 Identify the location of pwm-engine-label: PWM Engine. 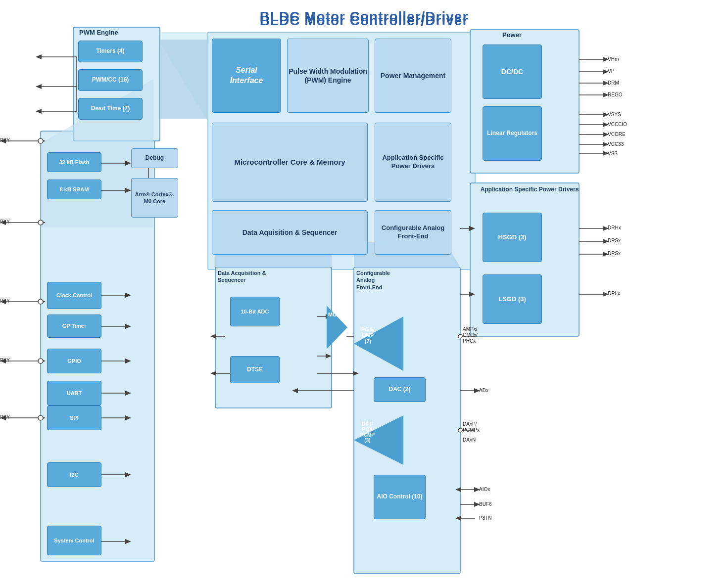
(99, 33).